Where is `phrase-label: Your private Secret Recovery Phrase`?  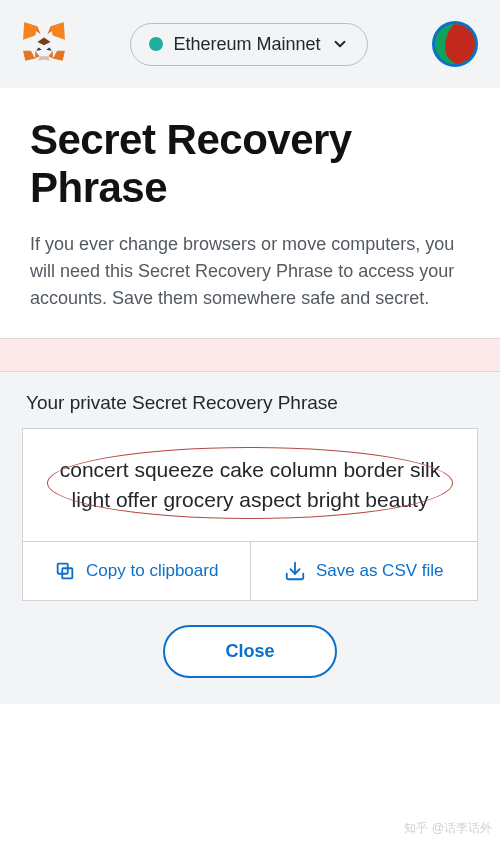 phrase-label: Your private Secret Recovery Phrase is located at coordinates (250, 403).